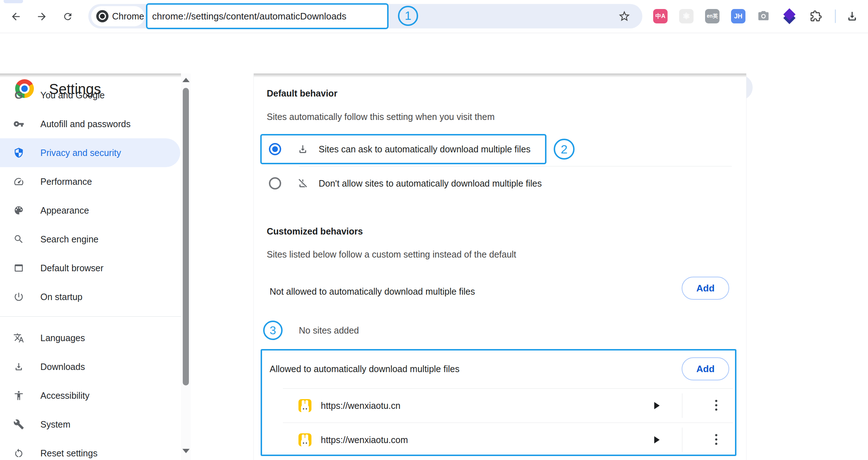  What do you see at coordinates (19, 268) in the screenshot?
I see `browser-window-icon` at bounding box center [19, 268].